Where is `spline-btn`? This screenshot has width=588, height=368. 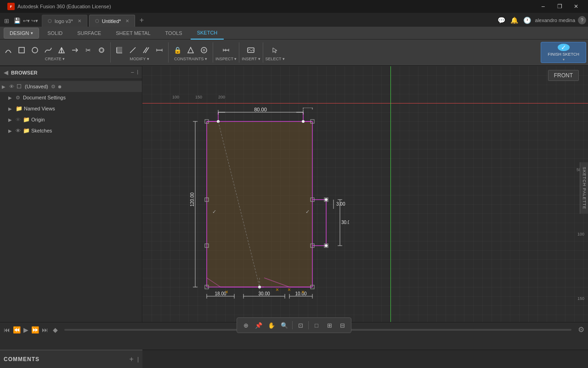
spline-btn is located at coordinates (48, 50).